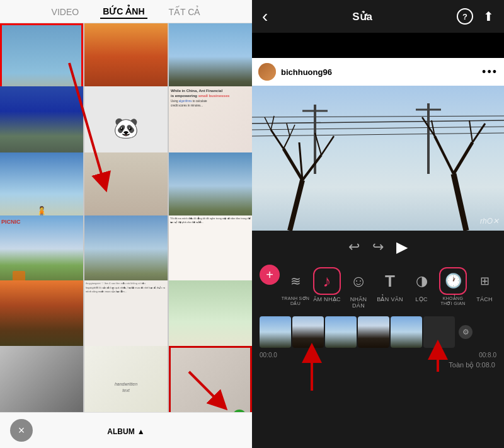  I want to click on tab-all: TẤT CẢ, so click(185, 12).